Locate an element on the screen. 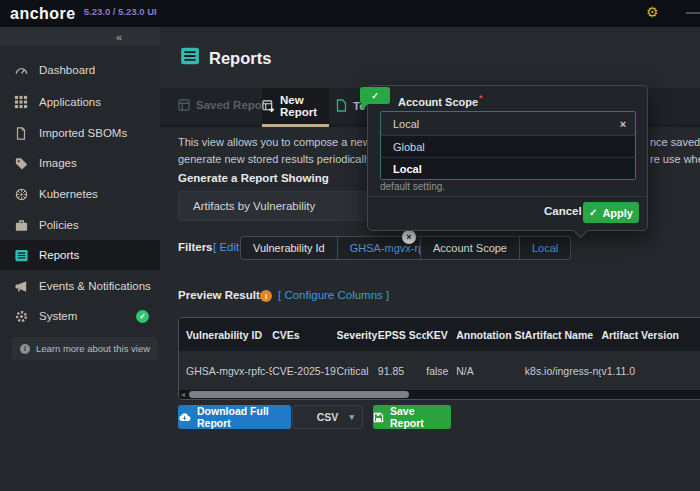 The width and height of the screenshot is (700, 491). tags-icon is located at coordinates (21, 163).